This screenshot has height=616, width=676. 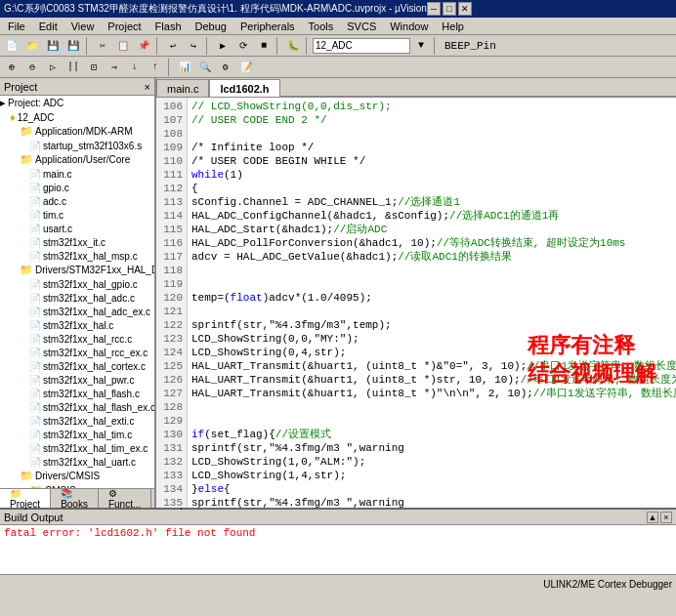 What do you see at coordinates (49, 26) in the screenshot?
I see `menu-edit: Edit` at bounding box center [49, 26].